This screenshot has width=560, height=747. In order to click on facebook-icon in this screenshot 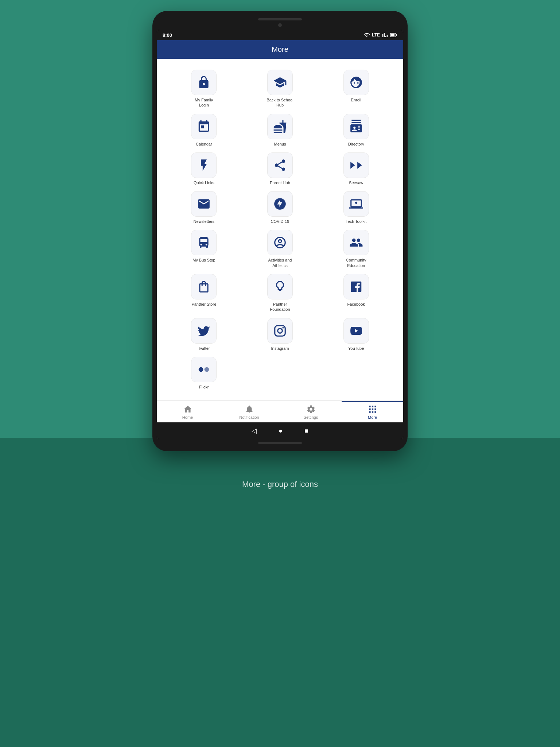, I will do `click(356, 287)`.